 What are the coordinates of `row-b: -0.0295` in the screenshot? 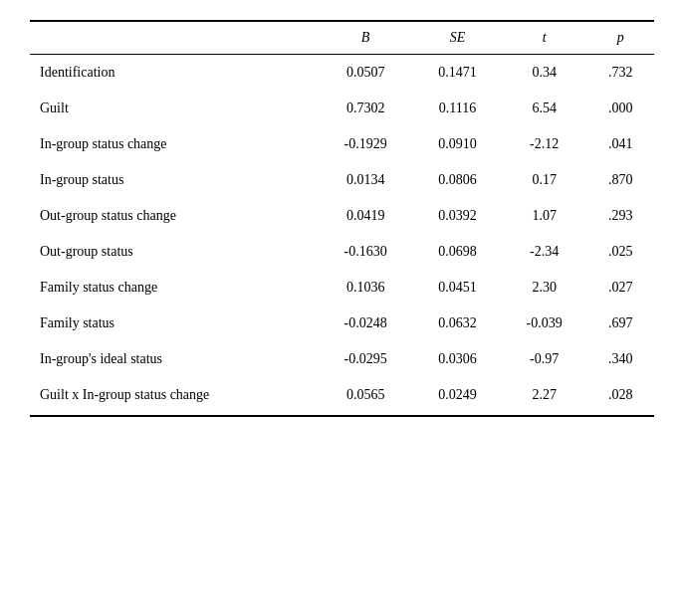 It's located at (365, 359).